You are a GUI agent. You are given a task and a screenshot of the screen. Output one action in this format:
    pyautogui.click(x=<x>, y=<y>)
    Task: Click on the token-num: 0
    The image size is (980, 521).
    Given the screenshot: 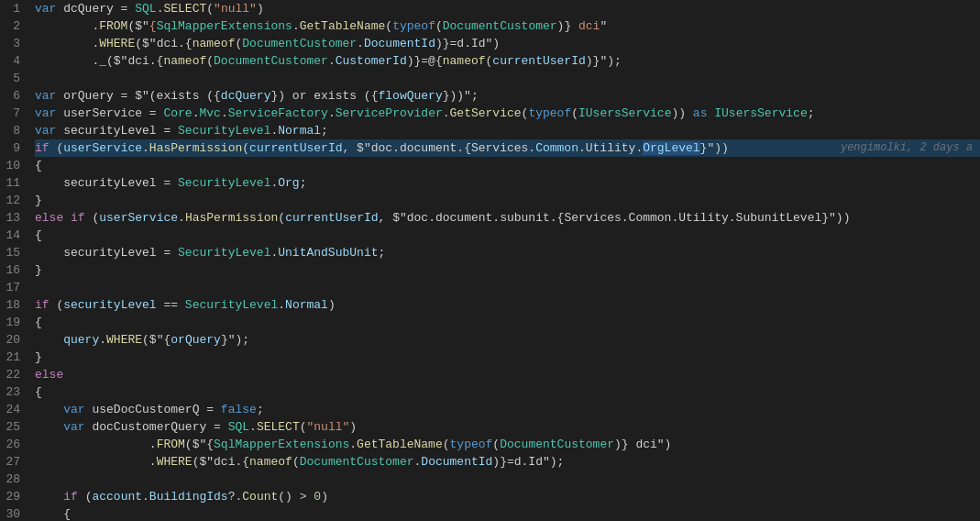 What is the action you would take?
    pyautogui.click(x=317, y=497)
    